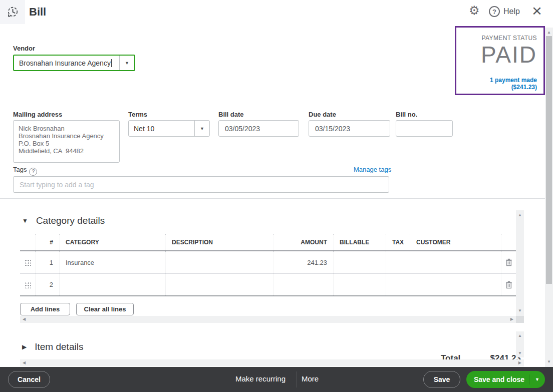 The height and width of the screenshot is (392, 553). I want to click on col-amount: AMOUNT, so click(304, 242).